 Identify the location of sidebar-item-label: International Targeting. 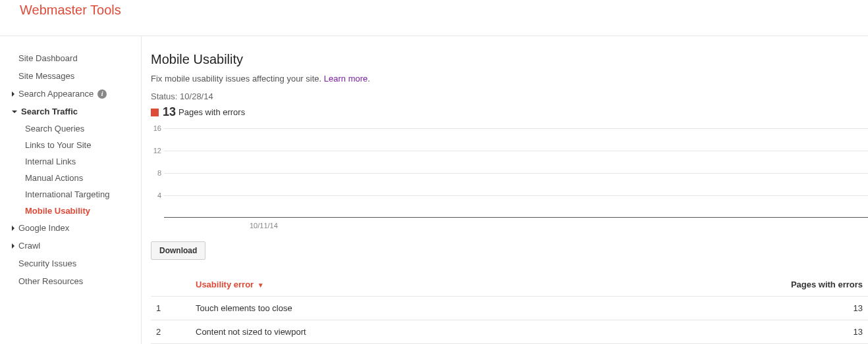
(67, 195).